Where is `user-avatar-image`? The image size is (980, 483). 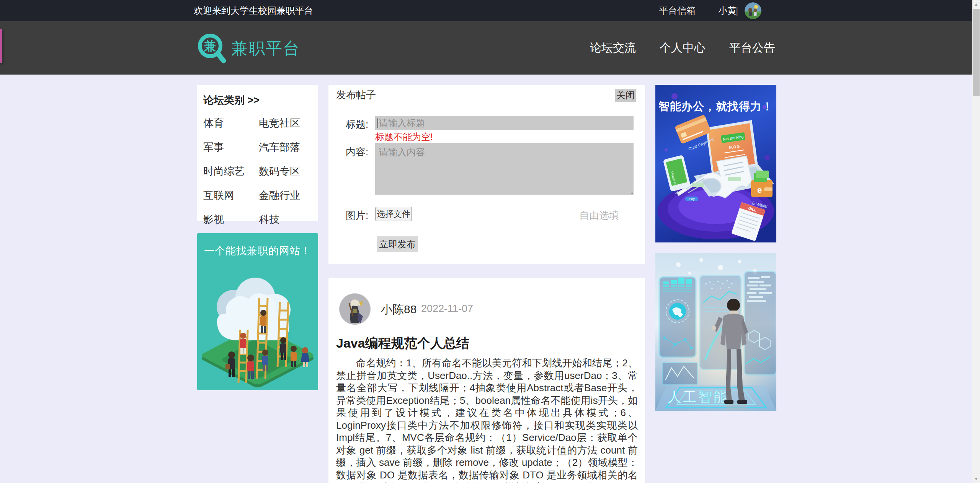 user-avatar-image is located at coordinates (753, 11).